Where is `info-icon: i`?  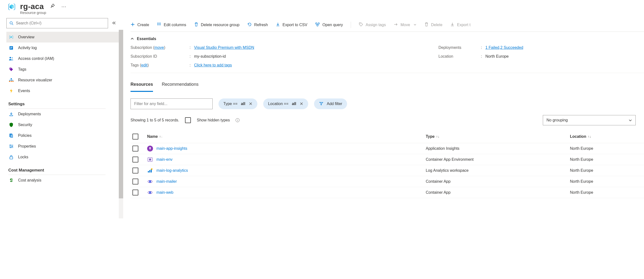 info-icon: i is located at coordinates (238, 120).